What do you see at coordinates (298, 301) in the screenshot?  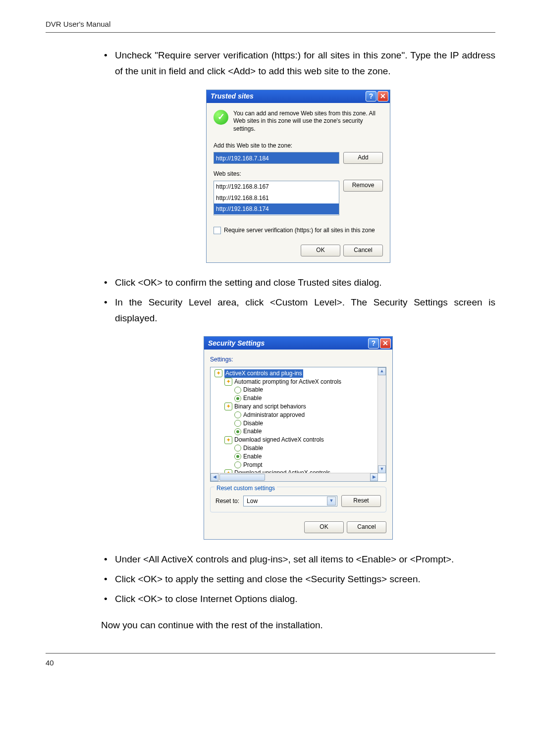 I see `instructions-mid: Click <OK> to confirm the setting and cl…` at bounding box center [298, 301].